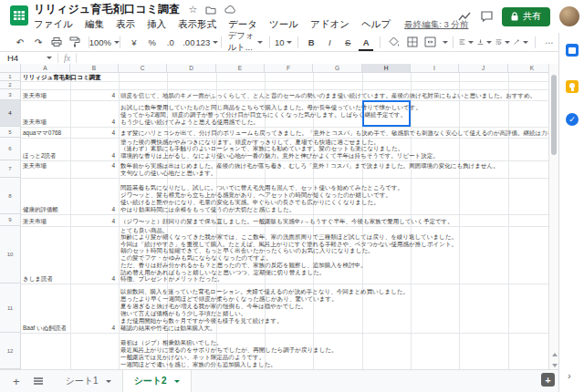 This screenshot has height=392, width=584. I want to click on cell-review-text: 問題装着も気になりだし、試しに。ついでに替え毛先用も混んで、セット使いを始めてみ…, so click(262, 188).